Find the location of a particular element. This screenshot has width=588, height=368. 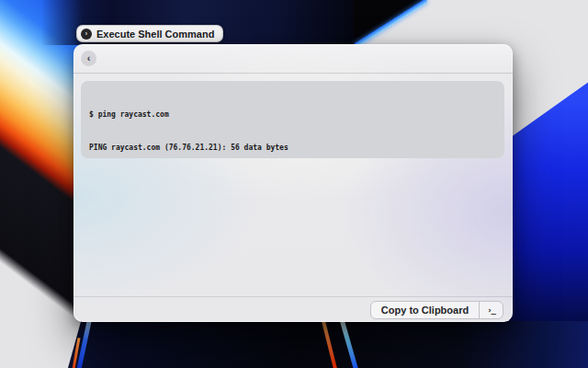

footer-action-group: Copy to Clipboard ›_ is located at coordinates (437, 310).